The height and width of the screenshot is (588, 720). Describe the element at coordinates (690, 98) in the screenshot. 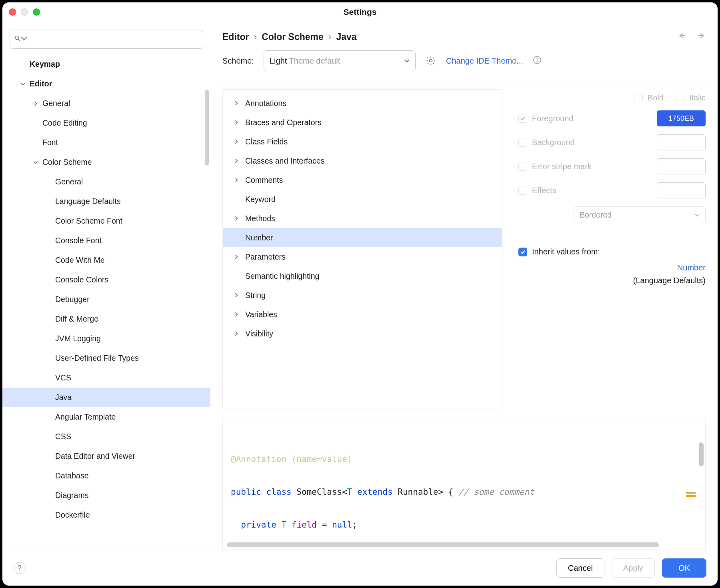

I see `italic-checkbox: Italic` at that location.